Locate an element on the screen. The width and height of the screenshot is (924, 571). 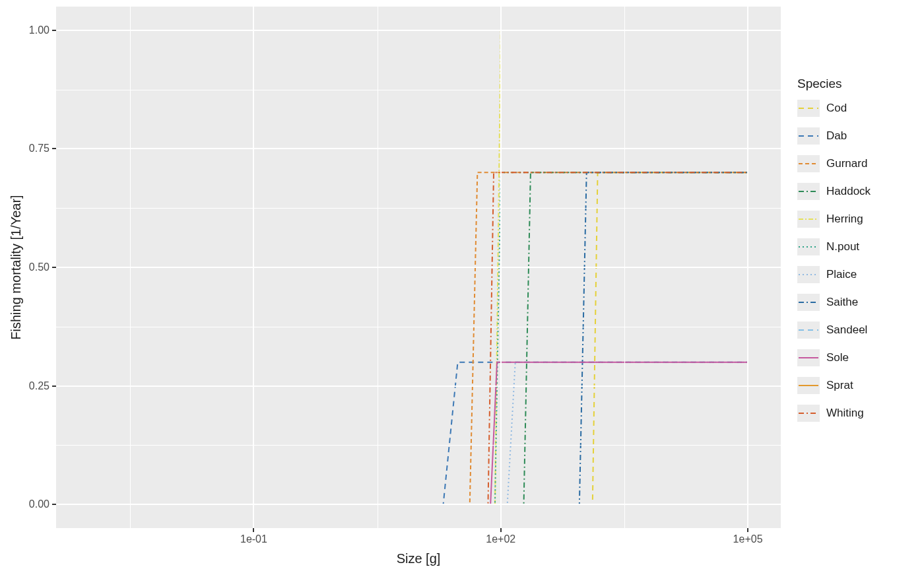
legend-item: Dab is located at coordinates (834, 136).